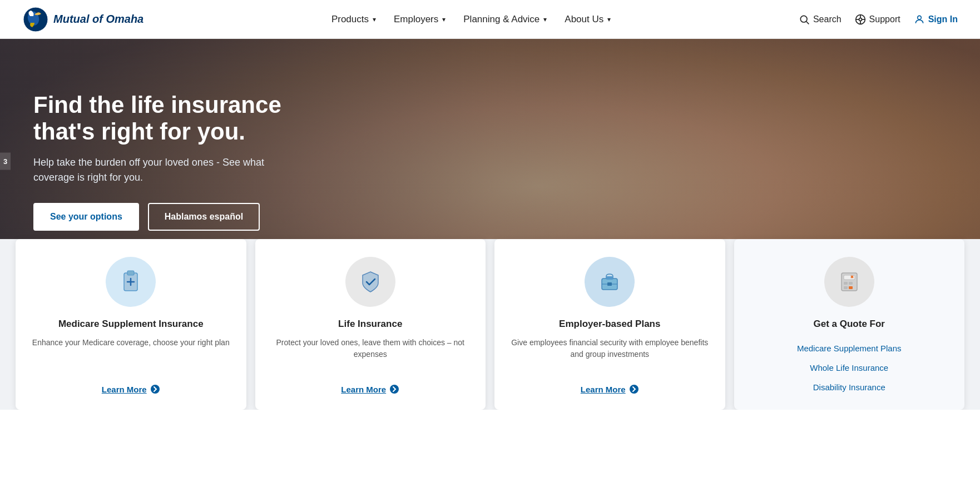  What do you see at coordinates (161, 217) in the screenshot?
I see `hero-buttons: See your options Hablamos español` at bounding box center [161, 217].